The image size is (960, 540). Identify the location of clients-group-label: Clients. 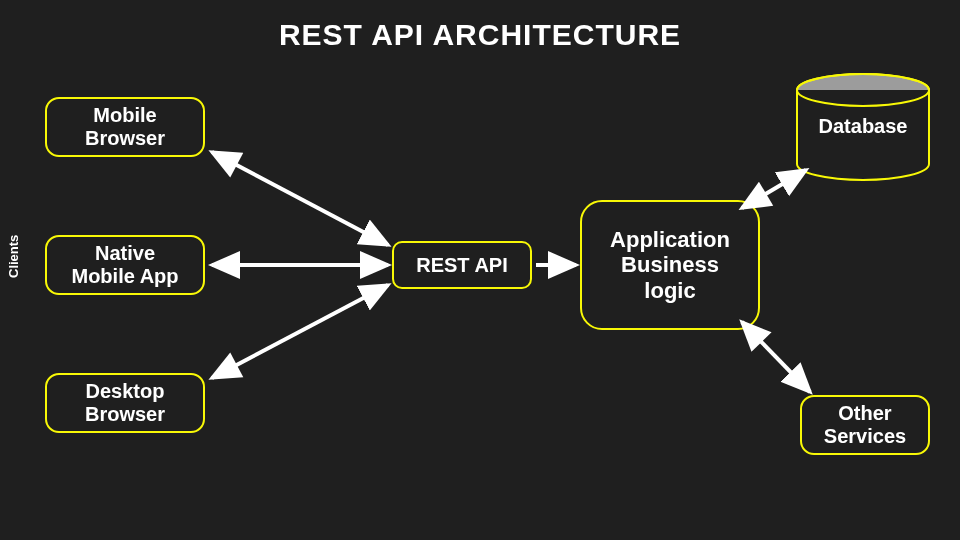
(14, 256).